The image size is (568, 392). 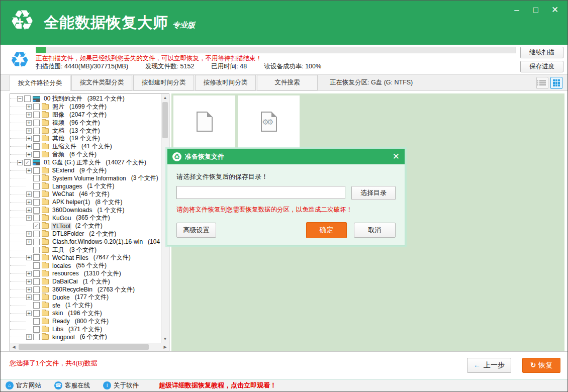 What do you see at coordinates (85, 250) in the screenshot?
I see `tree-row: +工具(3 个文件)` at bounding box center [85, 250].